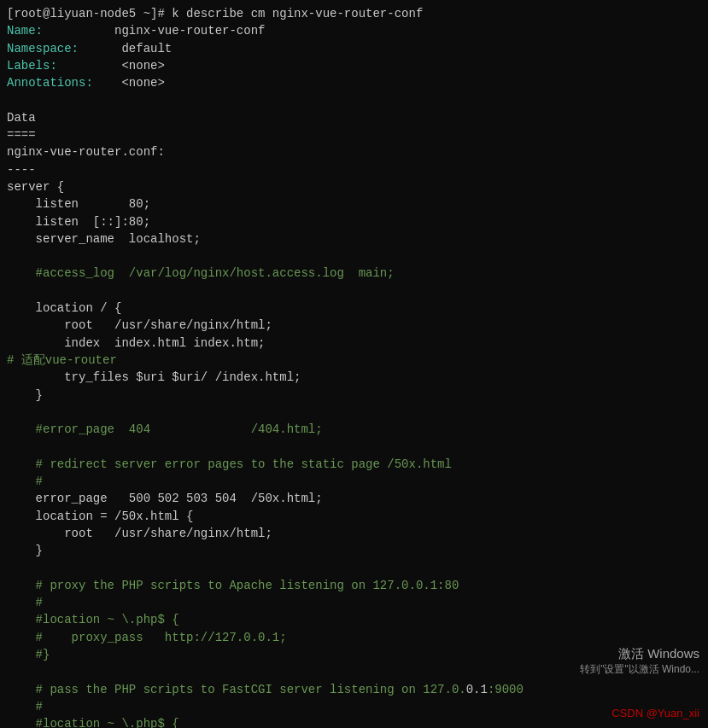 Image resolution: width=708 pixels, height=728 pixels. I want to click on config-name: nginx-vue-router.conf:, so click(354, 152).